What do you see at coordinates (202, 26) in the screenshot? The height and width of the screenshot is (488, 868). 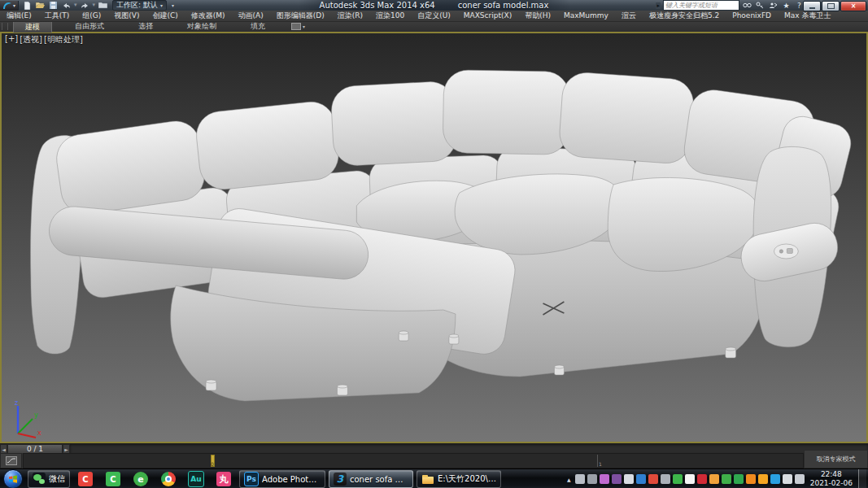 I see `ribbon-tab-3: 对象绘制` at bounding box center [202, 26].